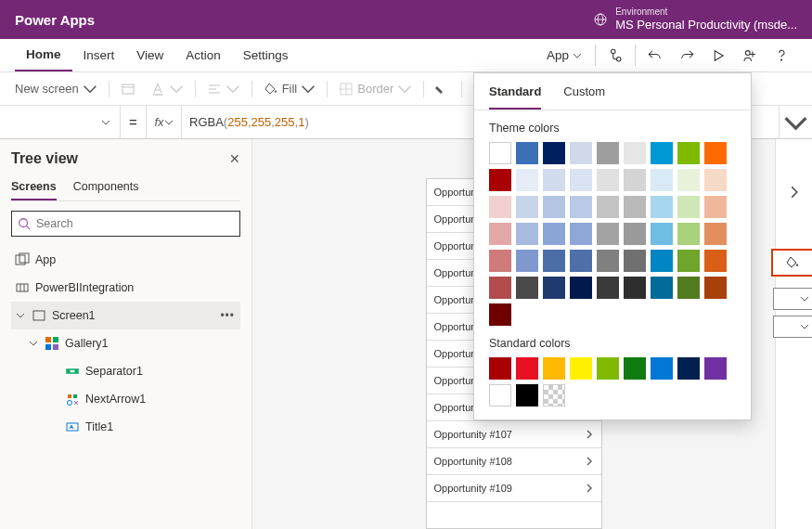 The height and width of the screenshot is (529, 812). Describe the element at coordinates (265, 56) in the screenshot. I see `tab-settings: Settings` at that location.